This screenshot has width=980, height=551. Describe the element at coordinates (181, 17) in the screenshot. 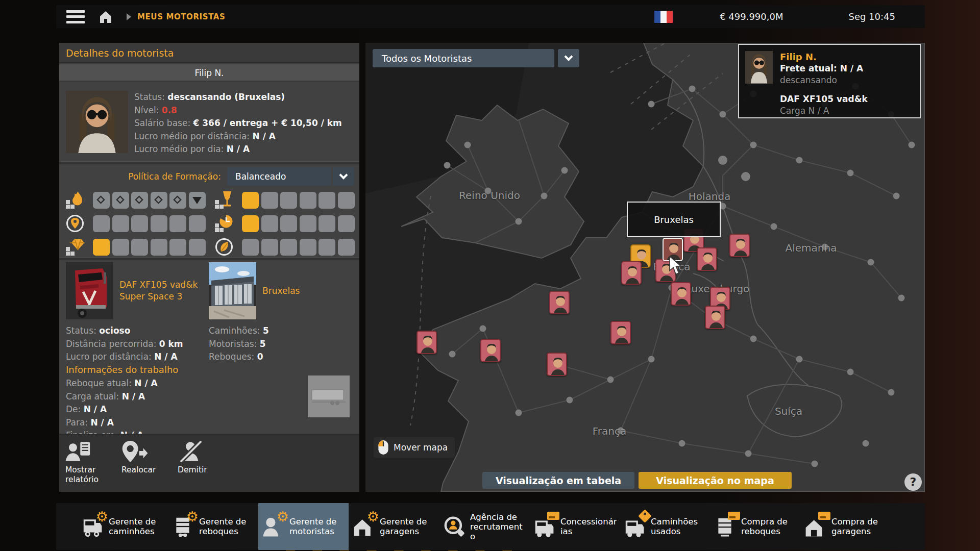

I see `breadcrumb: MEUS MOTORISTAS` at that location.